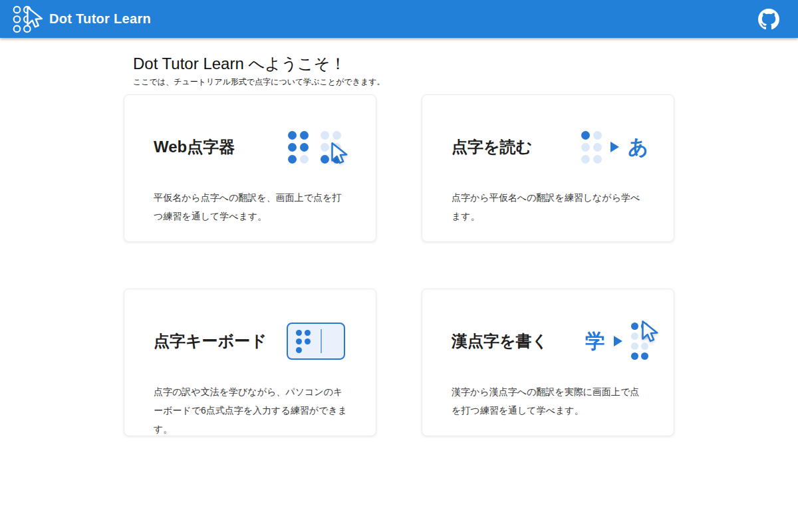 The height and width of the screenshot is (532, 798). Describe the element at coordinates (548, 168) in the screenshot. I see `card-read-braille: 点字を読む あ 点字から平仮名への翻訳を練習しながら学べます。` at that location.